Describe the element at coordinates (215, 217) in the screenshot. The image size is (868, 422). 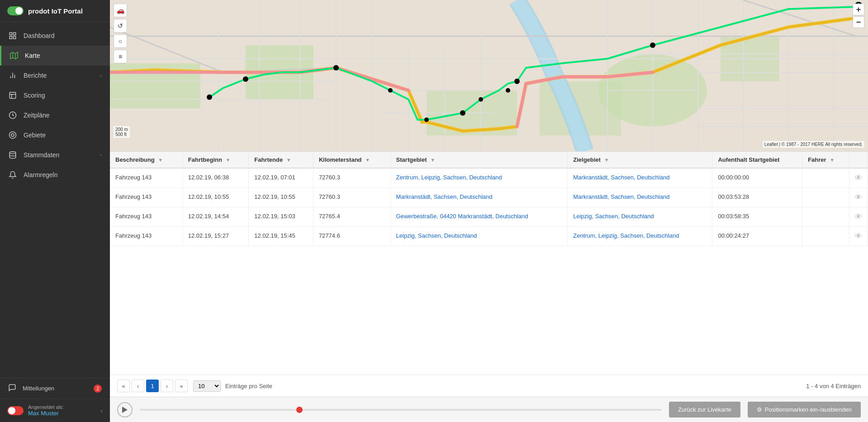
I see `cell-fahrtbeginn: 12.02.19, 14:54` at that location.